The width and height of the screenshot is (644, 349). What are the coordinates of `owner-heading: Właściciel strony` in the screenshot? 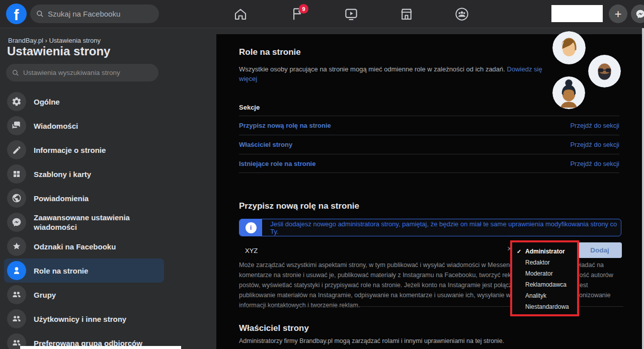 It's located at (274, 328).